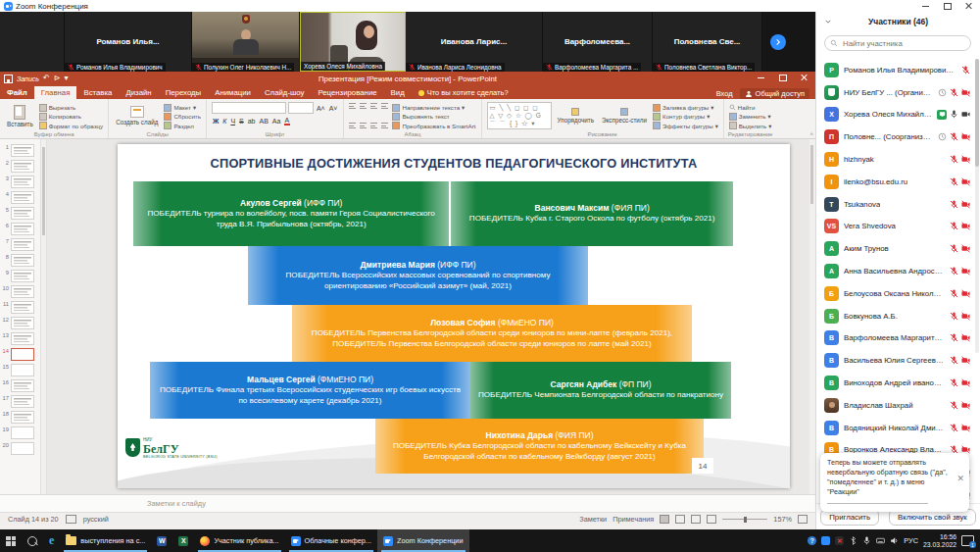 This screenshot has height=552, width=980. I want to click on participant-row: В Виноходов Андрей иванович, so click(898, 382).